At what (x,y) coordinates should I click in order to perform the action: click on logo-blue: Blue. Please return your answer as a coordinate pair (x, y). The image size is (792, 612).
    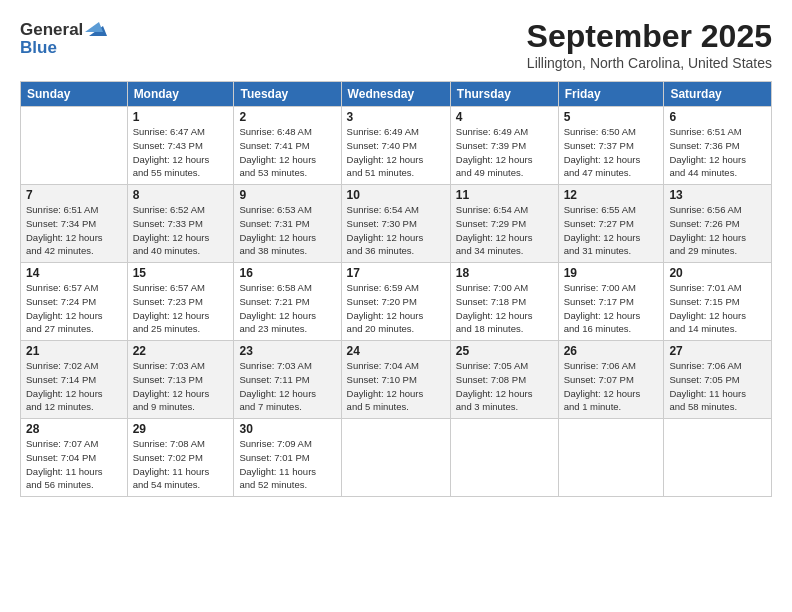
    Looking at the image, I should click on (64, 48).